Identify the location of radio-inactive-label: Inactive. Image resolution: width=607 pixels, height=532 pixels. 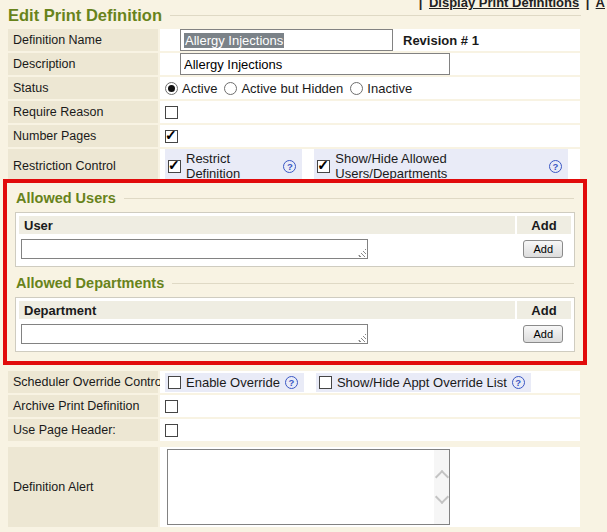
(390, 88).